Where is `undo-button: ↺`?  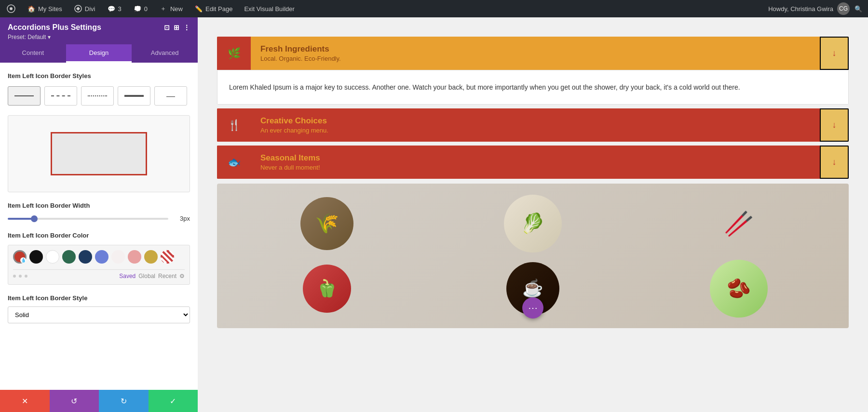 undo-button: ↺ is located at coordinates (74, 401).